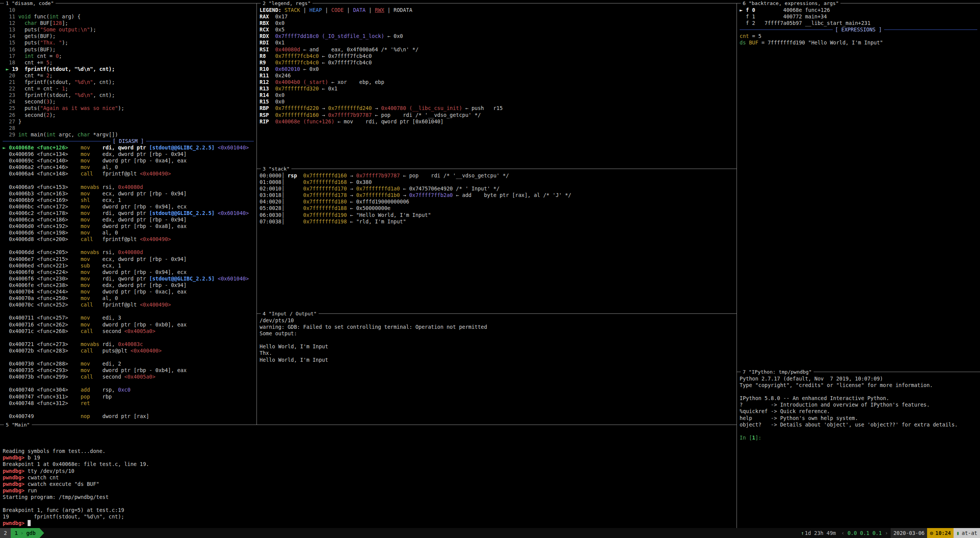 The height and width of the screenshot is (538, 980). I want to click on terminal-line: RDI 0x1, so click(497, 43).